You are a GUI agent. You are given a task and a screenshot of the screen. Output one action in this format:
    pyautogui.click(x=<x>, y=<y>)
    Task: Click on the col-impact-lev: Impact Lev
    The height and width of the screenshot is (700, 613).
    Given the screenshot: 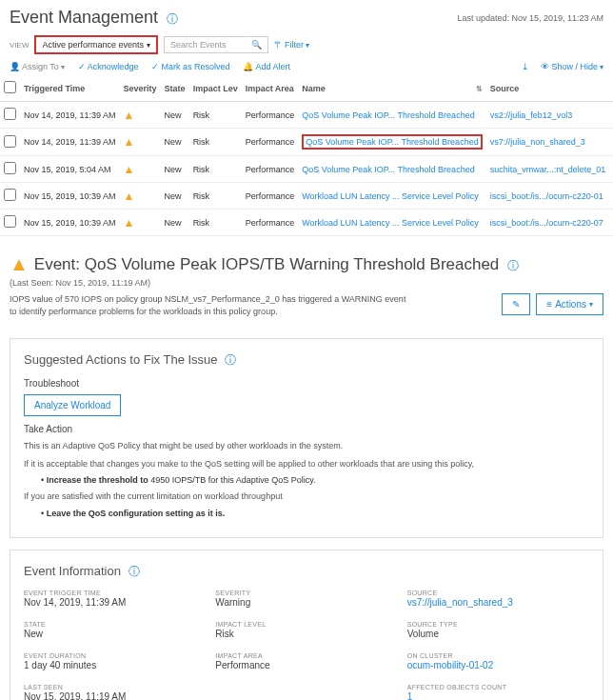 What is the action you would take?
    pyautogui.click(x=215, y=89)
    